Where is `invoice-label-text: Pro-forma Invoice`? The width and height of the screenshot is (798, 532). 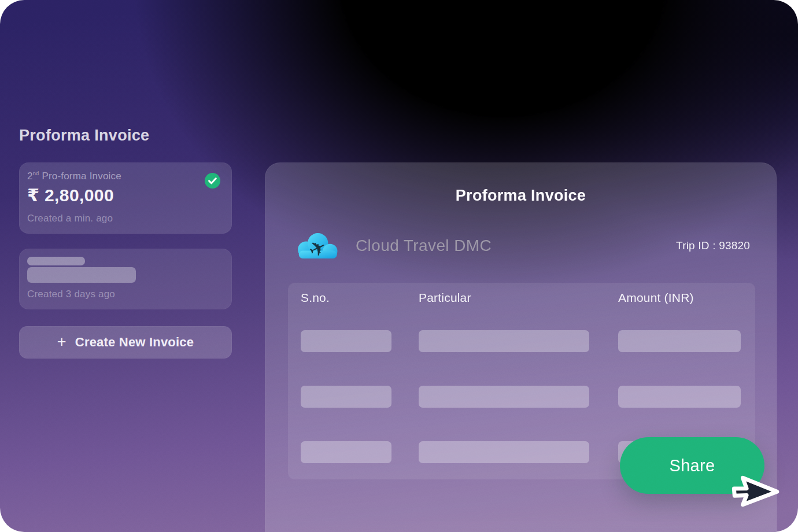 invoice-label-text: Pro-forma Invoice is located at coordinates (80, 176).